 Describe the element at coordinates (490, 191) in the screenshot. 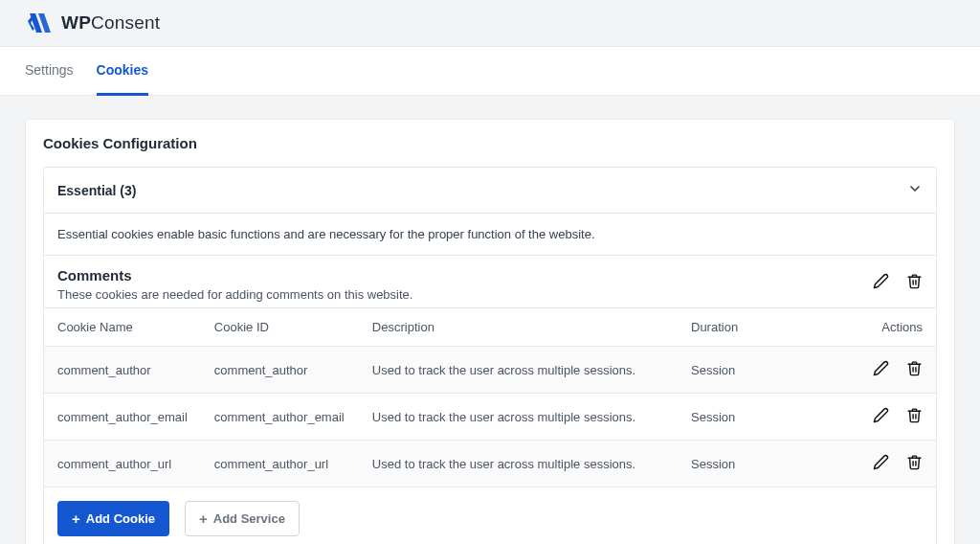

I see `section-toggle: Essential (3)` at that location.